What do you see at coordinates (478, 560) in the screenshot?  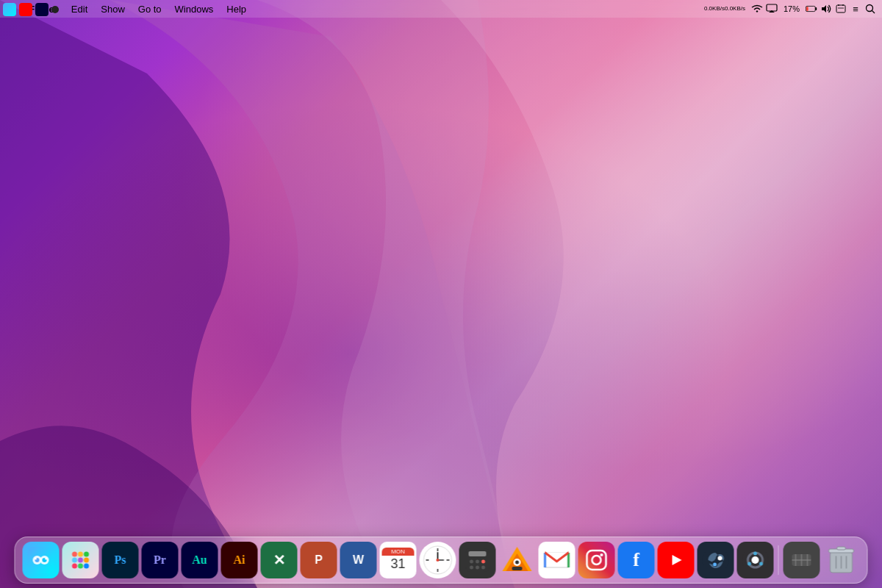 I see `dock-icon-calculator` at bounding box center [478, 560].